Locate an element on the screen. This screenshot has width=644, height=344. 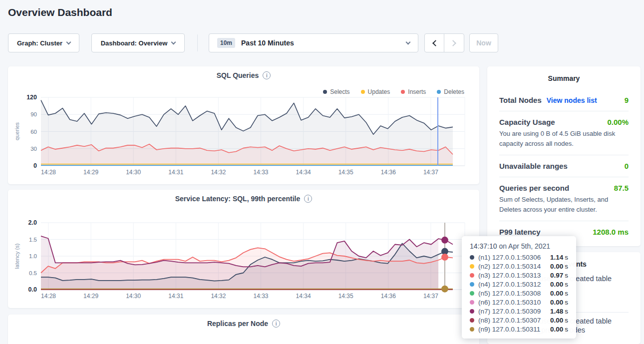
summary-heading: Summary is located at coordinates (564, 78).